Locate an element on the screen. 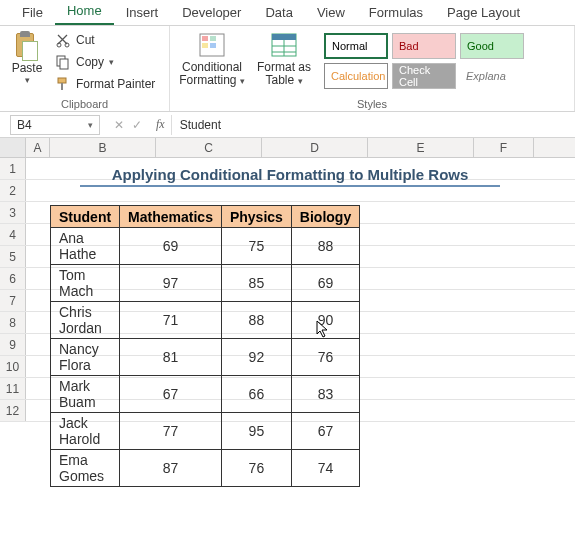  cell-bio: 88 is located at coordinates (325, 246).